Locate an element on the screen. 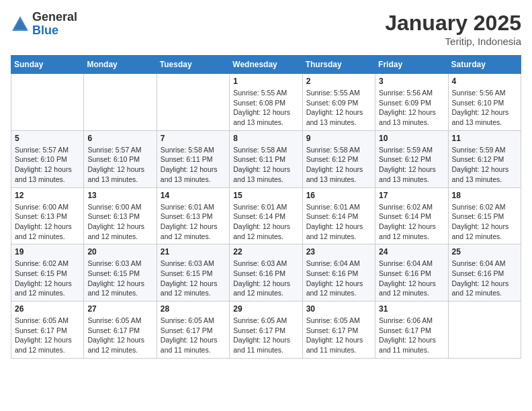  day-number: 3 is located at coordinates (411, 81).